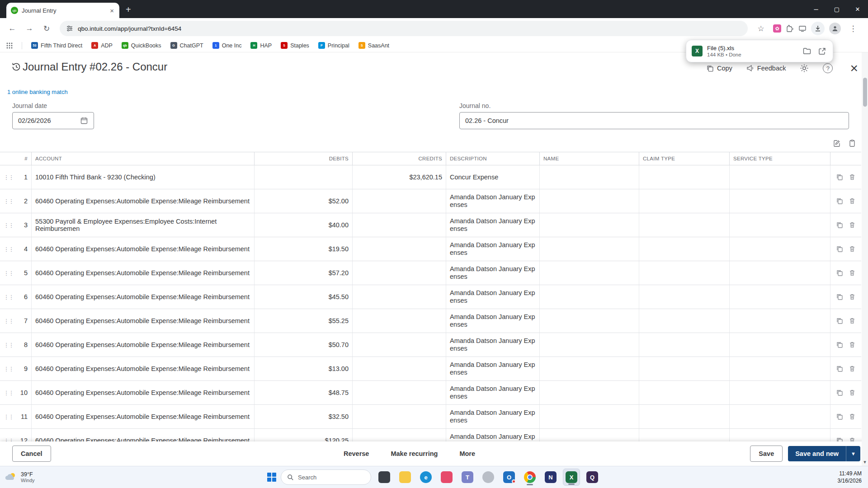  What do you see at coordinates (719, 69) in the screenshot?
I see `copy-journal-button: Copy` at bounding box center [719, 69].